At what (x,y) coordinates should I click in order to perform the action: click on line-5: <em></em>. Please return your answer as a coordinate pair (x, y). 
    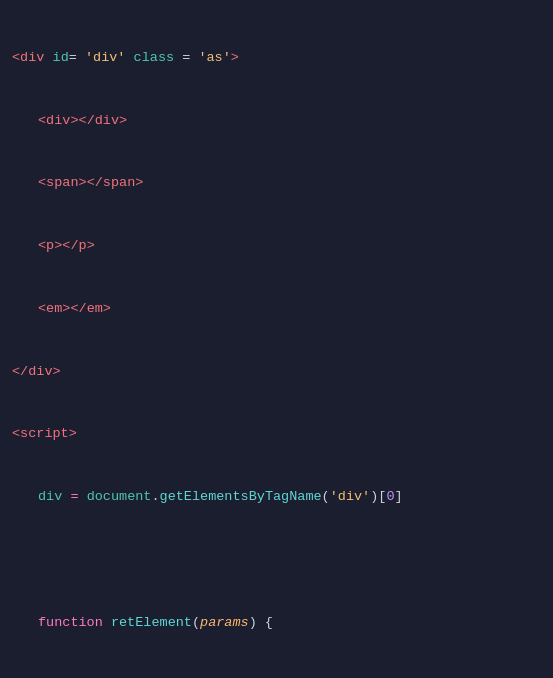
    Looking at the image, I should click on (282, 310).